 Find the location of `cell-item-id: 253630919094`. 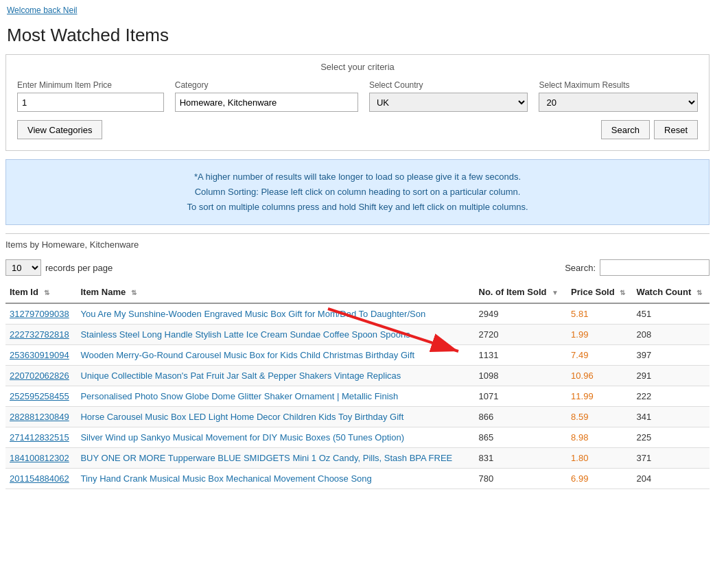

cell-item-id: 253630919094 is located at coordinates (41, 355).